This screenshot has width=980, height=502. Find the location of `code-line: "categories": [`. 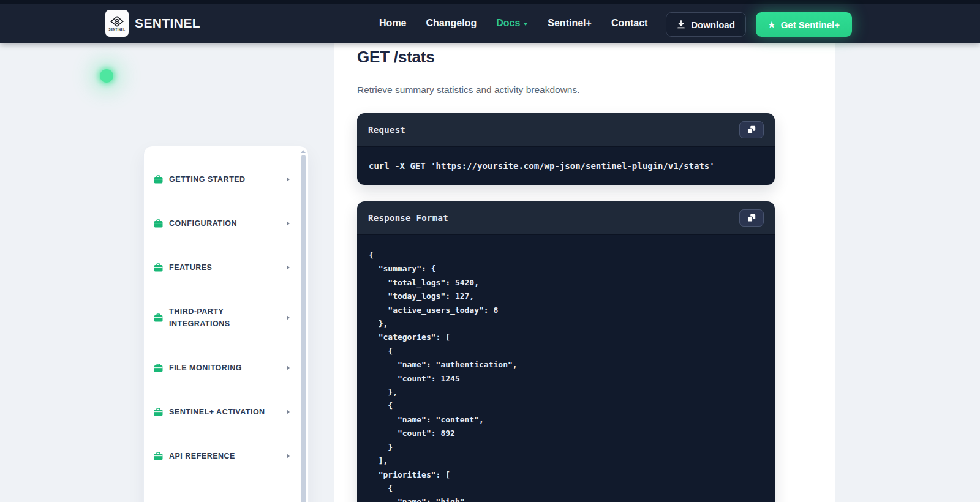

code-line: "categories": [ is located at coordinates (566, 337).